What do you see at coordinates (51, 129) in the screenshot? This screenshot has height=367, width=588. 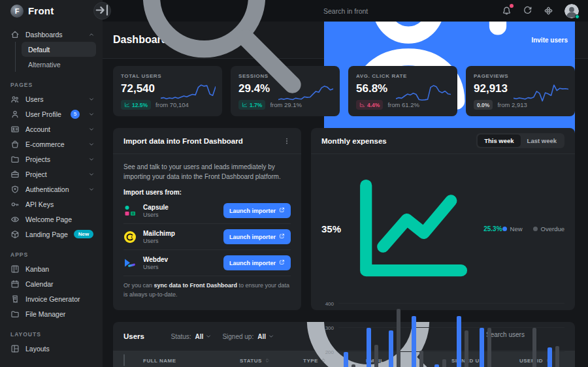 I see `sidebar-item-account: Account` at bounding box center [51, 129].